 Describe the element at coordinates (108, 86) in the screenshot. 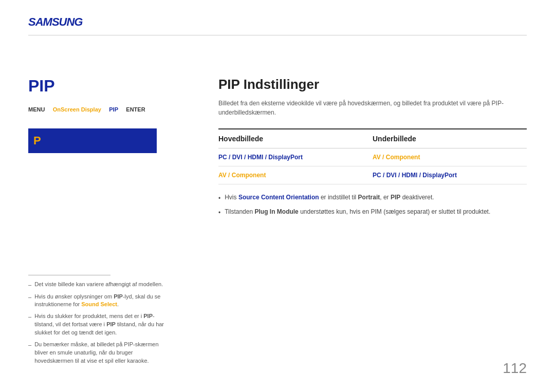

I see `pip-title: PIP` at that location.